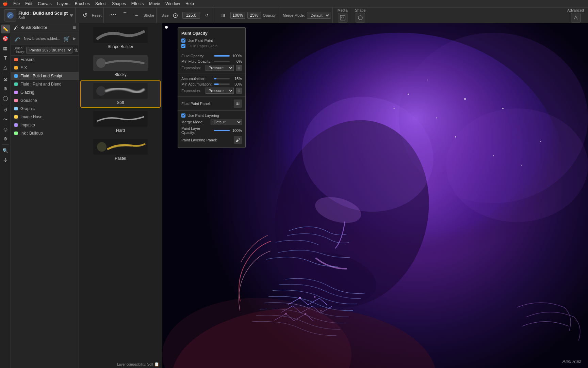 The width and height of the screenshot is (588, 368). Describe the element at coordinates (150, 365) in the screenshot. I see `compat-value: Soft` at that location.